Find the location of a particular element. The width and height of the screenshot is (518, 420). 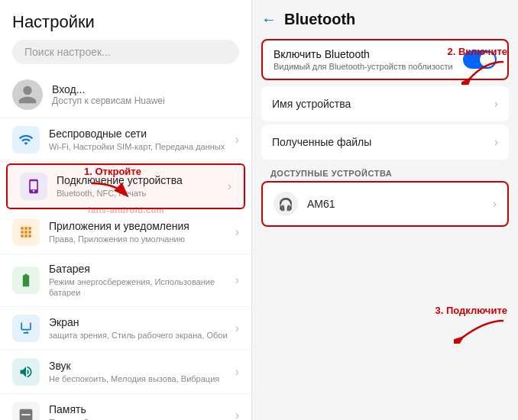

search-placeholder: Поиск настроек... is located at coordinates (67, 52).